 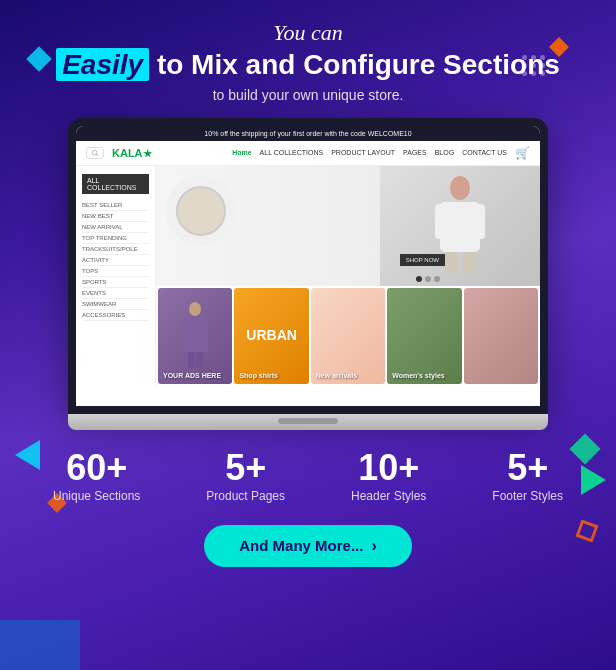 I want to click on stat-number-2: 5+, so click(x=246, y=468).